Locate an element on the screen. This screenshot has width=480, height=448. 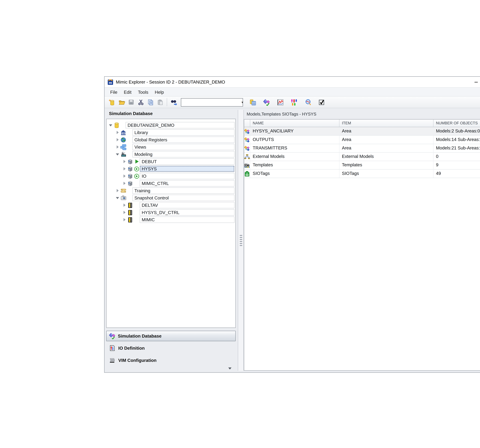
find-input is located at coordinates (211, 102).